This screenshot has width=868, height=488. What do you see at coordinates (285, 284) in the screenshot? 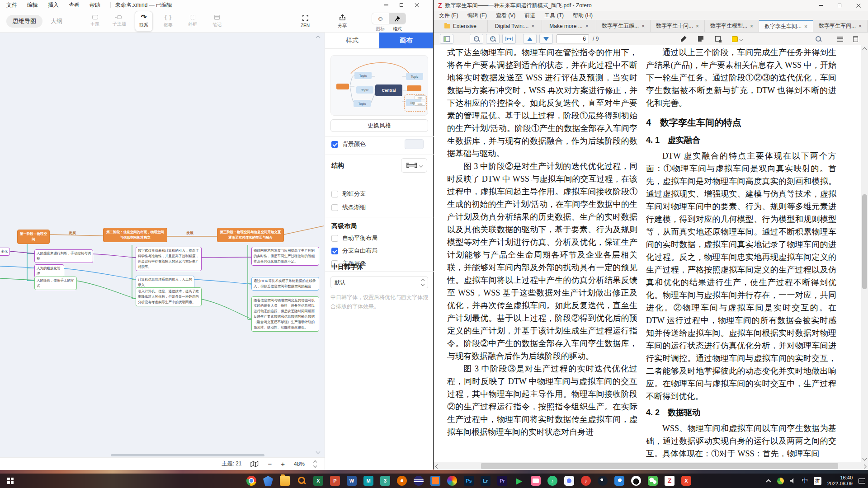
I see `mindmap-node: 通过RFID等技术实现了系统数据的在线录入，但缺乏信息空间和数据空间的融合` at bounding box center [285, 284].